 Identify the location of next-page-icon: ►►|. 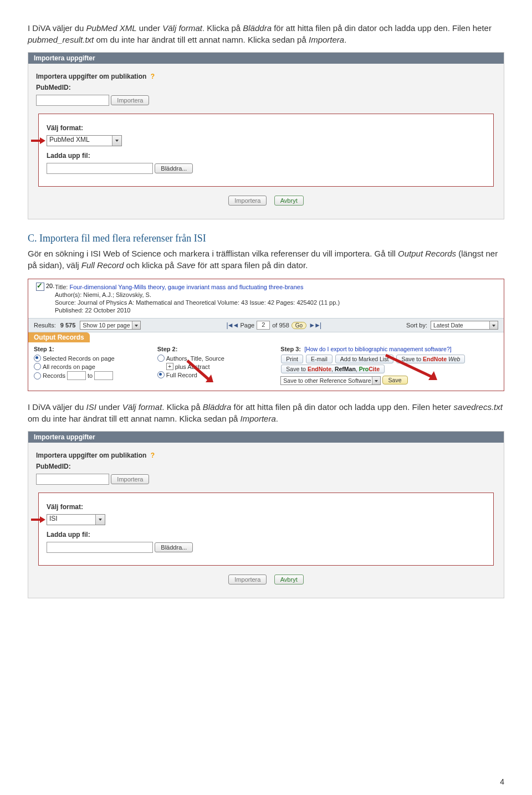
(315, 325).